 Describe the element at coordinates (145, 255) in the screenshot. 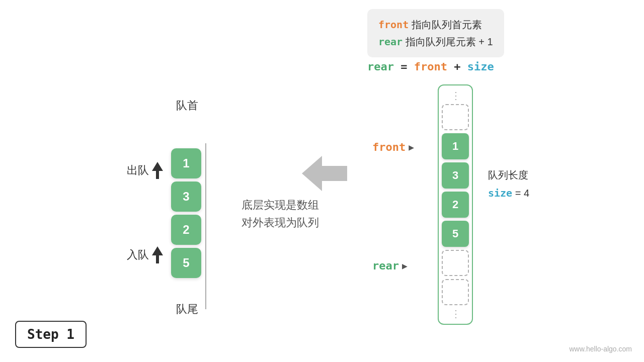

I see `enqueue-label: 入队` at that location.